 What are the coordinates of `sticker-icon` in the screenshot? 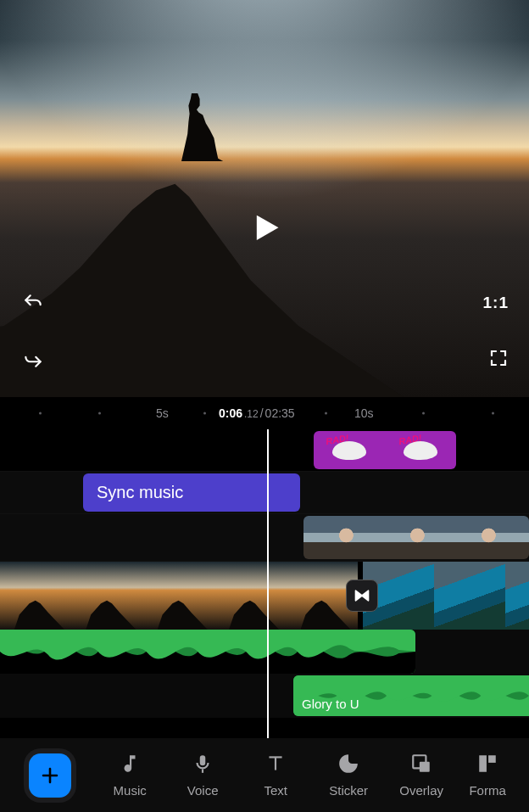 It's located at (348, 764).